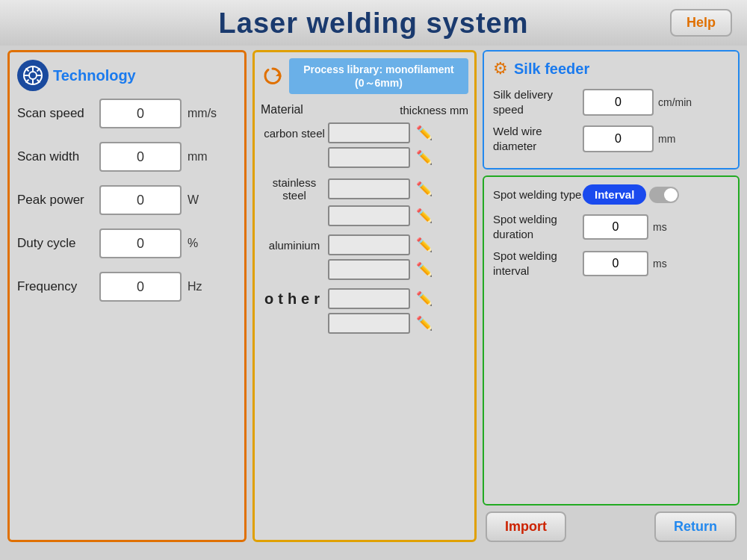 The image size is (747, 560). Describe the element at coordinates (424, 133) in the screenshot. I see `edit-icon-0-0: ✏️` at that location.